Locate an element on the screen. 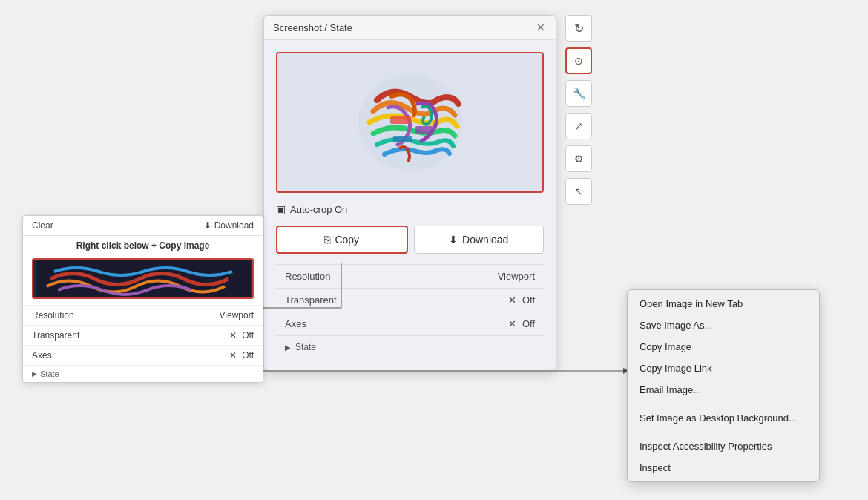 This screenshot has height=500, width=868. resolution-label: Resolution is located at coordinates (350, 277).